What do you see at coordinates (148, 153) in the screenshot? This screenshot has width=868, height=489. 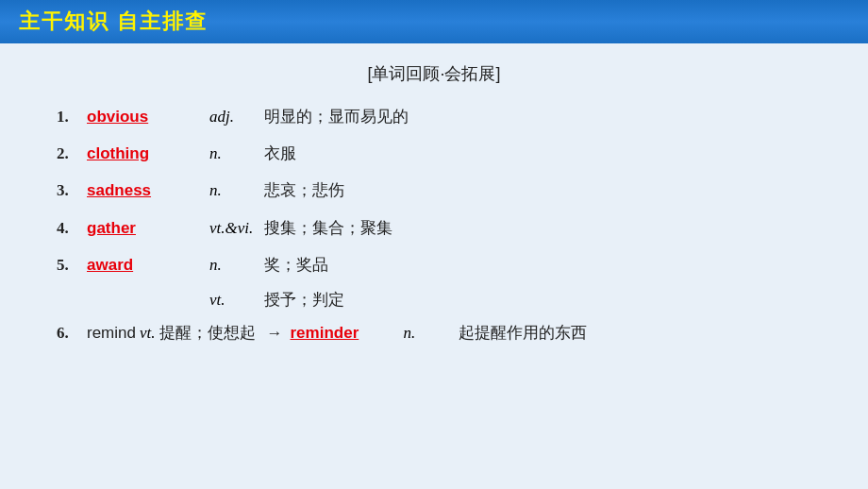 I see `vocab-word: clothing` at bounding box center [148, 153].